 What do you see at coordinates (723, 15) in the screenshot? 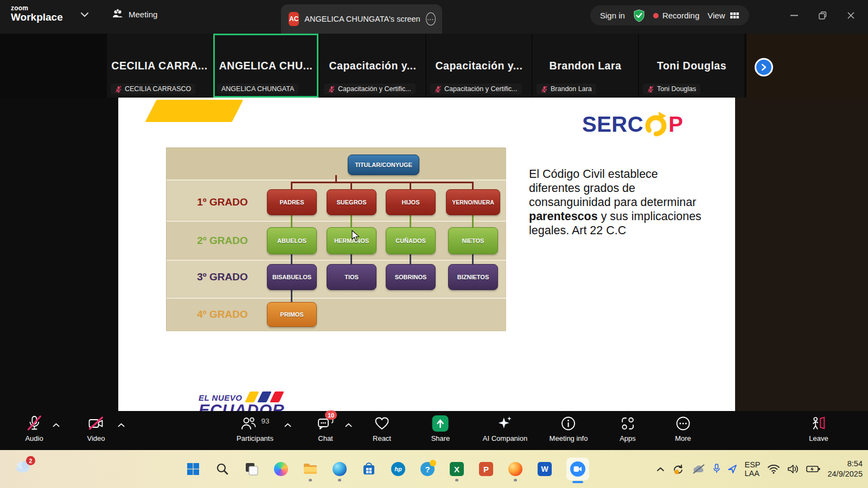
I see `view-button: View` at bounding box center [723, 15].